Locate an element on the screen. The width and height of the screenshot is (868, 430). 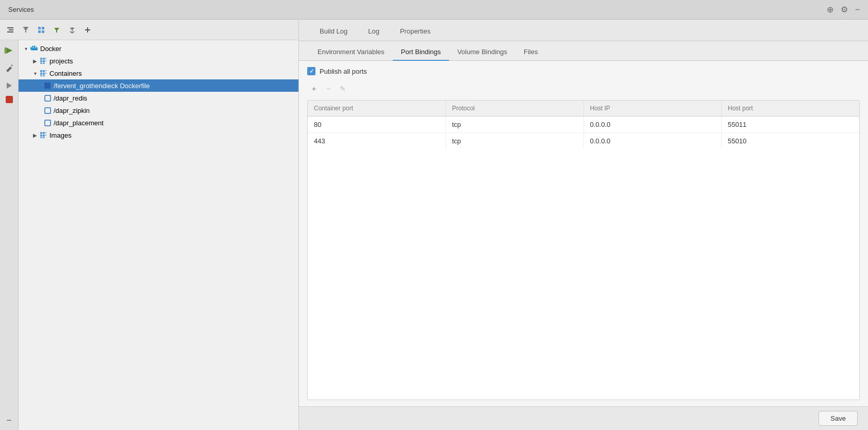
pin-button is located at coordinates (72, 30).